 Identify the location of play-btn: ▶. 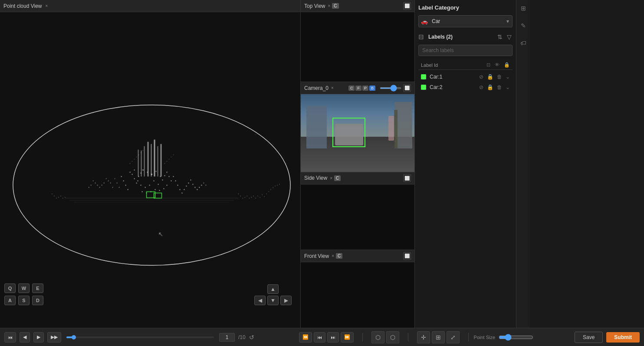
(39, 337).